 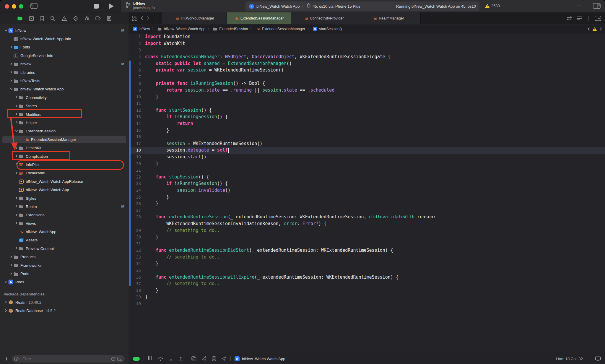 I want to click on file-tree-row: bfNewM, so click(x=64, y=30).